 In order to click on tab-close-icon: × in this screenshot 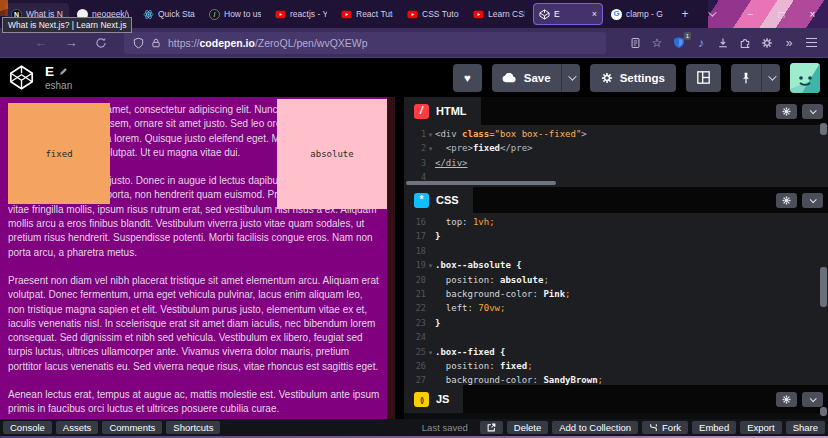, I will do `click(594, 14)`.